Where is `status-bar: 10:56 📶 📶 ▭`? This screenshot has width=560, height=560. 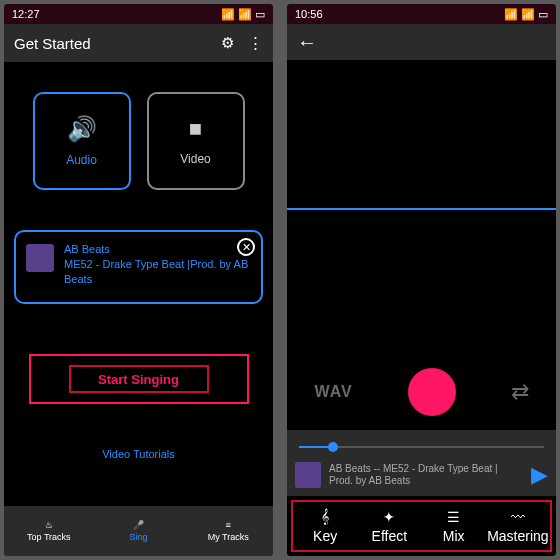
status-bar: 10:56 📶 📶 ▭ is located at coordinates (422, 14).